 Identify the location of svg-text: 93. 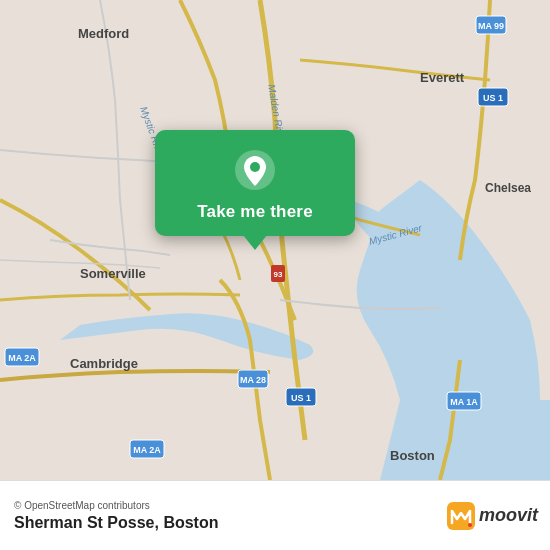
(278, 274).